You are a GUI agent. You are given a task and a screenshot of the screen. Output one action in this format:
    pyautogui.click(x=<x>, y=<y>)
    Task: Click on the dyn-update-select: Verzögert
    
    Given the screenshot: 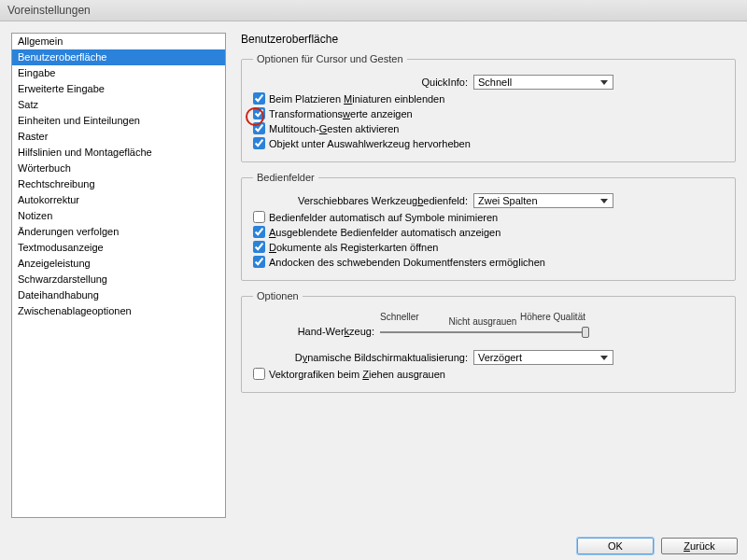 What is the action you would take?
    pyautogui.click(x=543, y=357)
    